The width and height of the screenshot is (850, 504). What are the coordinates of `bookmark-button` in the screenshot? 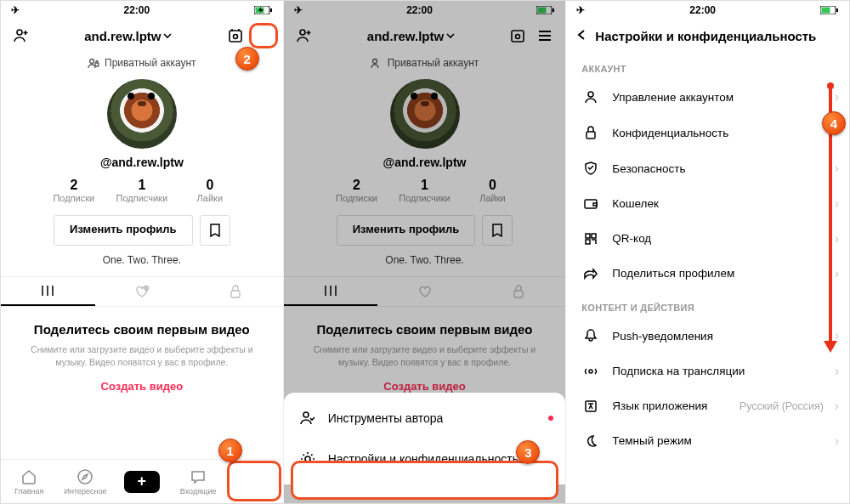 It's located at (215, 230).